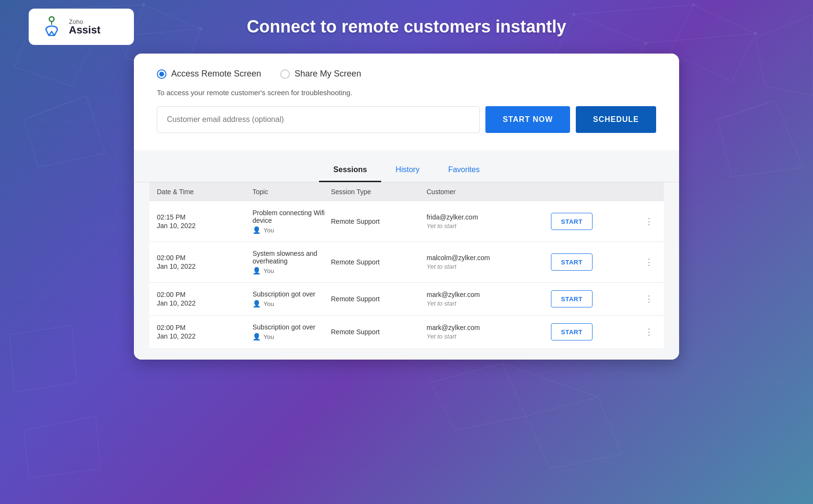  I want to click on action-cell-2: START, so click(596, 262).